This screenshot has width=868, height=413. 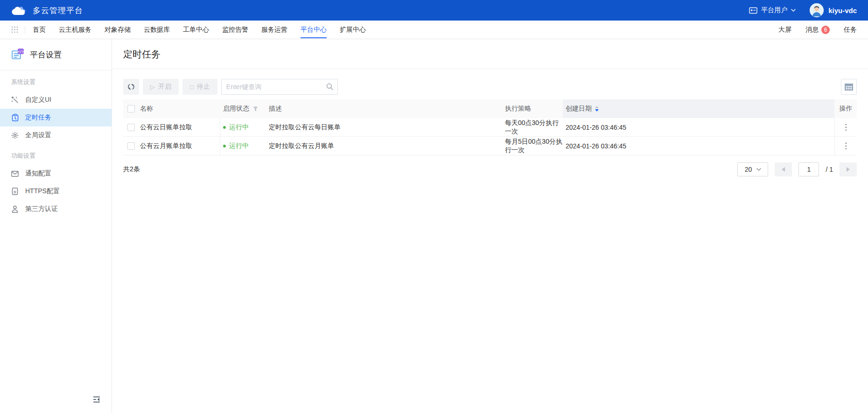 What do you see at coordinates (772, 10) in the screenshot?
I see `role-switcher: 平台用户` at bounding box center [772, 10].